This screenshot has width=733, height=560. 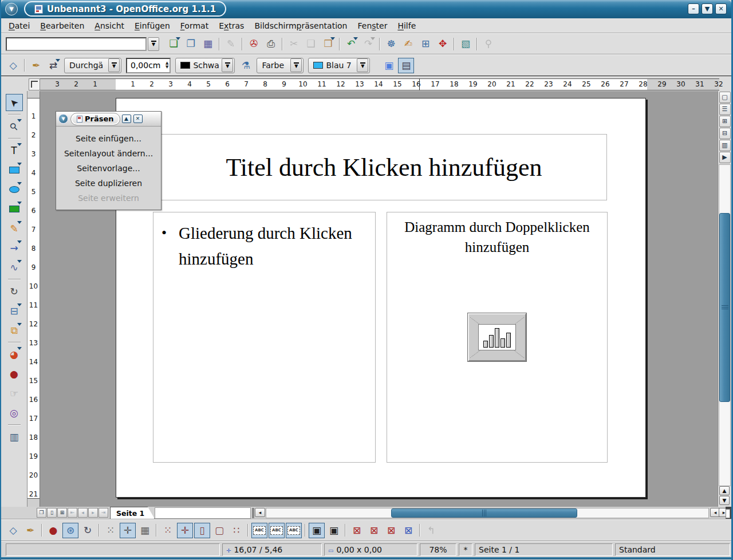 I want to click on connector-tool-button: ∿, so click(x=14, y=267).